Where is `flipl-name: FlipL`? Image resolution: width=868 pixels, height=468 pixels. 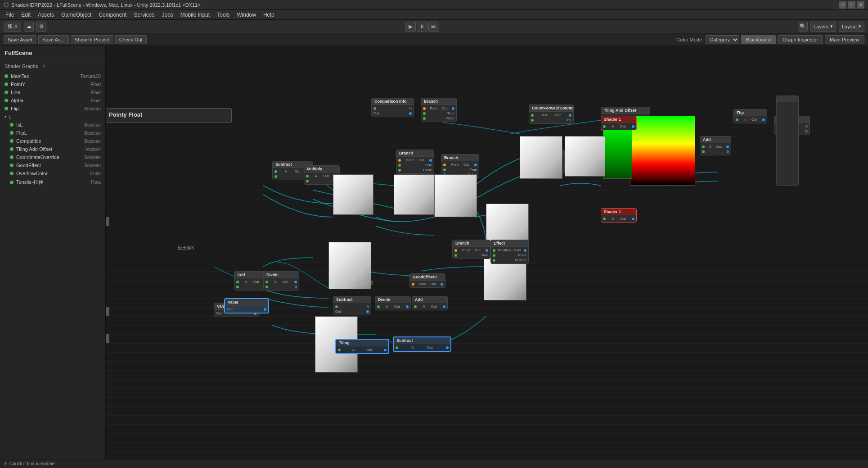 flipl-name: FlipL is located at coordinates (50, 133).